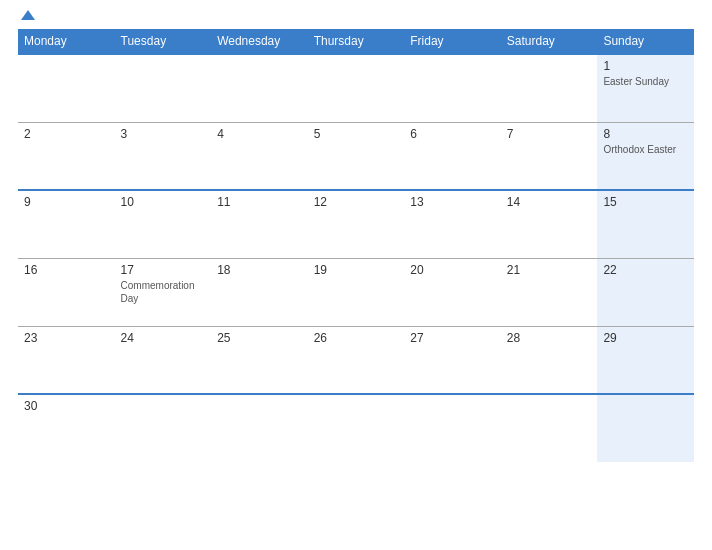 Image resolution: width=712 pixels, height=550 pixels. I want to click on calendar-cell: 25, so click(260, 360).